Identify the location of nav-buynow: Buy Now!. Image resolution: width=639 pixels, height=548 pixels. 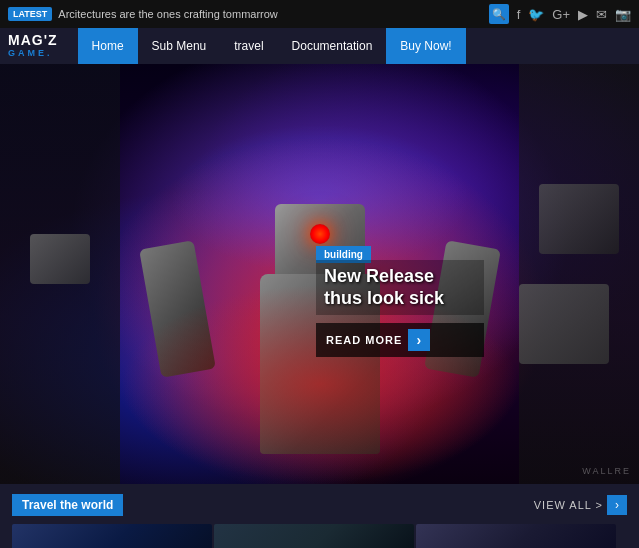
(426, 46).